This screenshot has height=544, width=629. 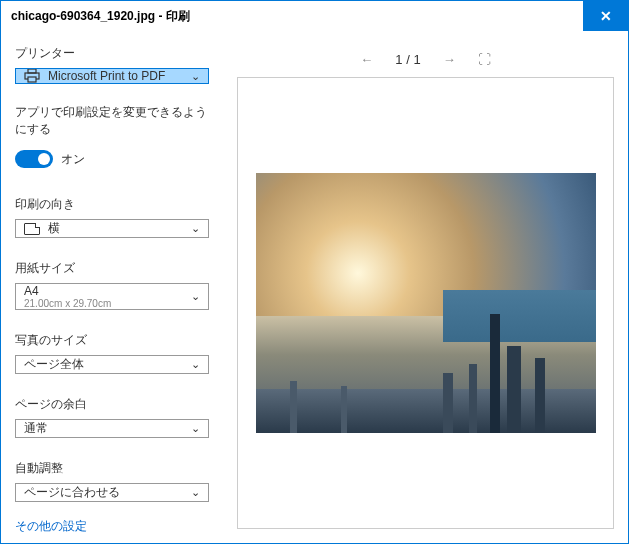 I want to click on paper-dimensions: 21.00cm x 29.70cm, so click(x=108, y=304).